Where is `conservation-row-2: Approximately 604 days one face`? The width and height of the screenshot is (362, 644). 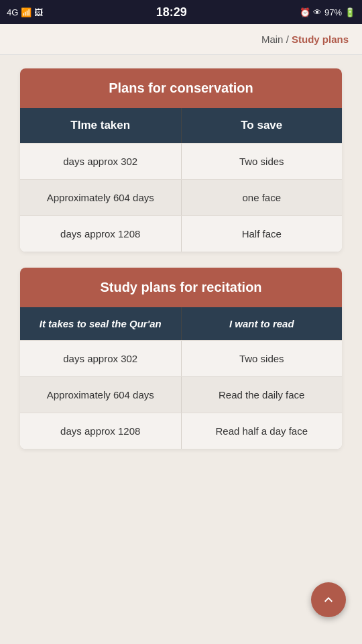
conservation-row-2: Approximately 604 days one face is located at coordinates (181, 197).